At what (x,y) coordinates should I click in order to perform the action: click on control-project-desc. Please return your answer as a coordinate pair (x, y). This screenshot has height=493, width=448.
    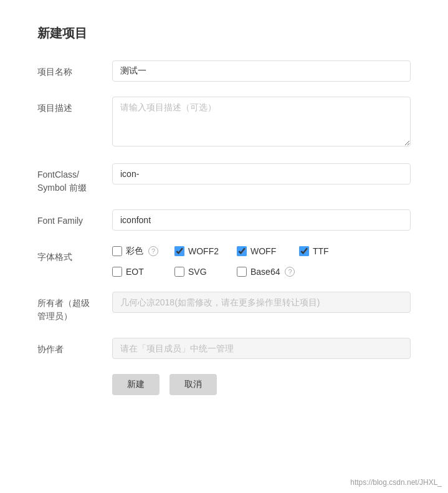
    Looking at the image, I should click on (262, 122).